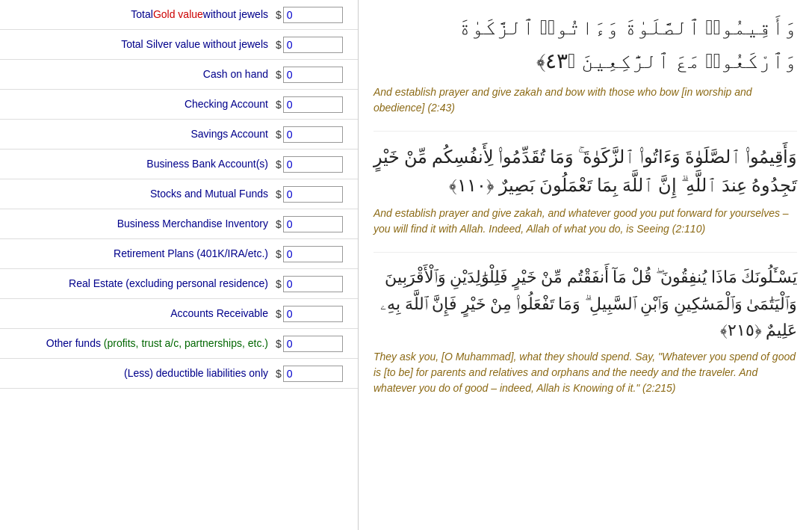  I want to click on input-stocks, so click(313, 194).